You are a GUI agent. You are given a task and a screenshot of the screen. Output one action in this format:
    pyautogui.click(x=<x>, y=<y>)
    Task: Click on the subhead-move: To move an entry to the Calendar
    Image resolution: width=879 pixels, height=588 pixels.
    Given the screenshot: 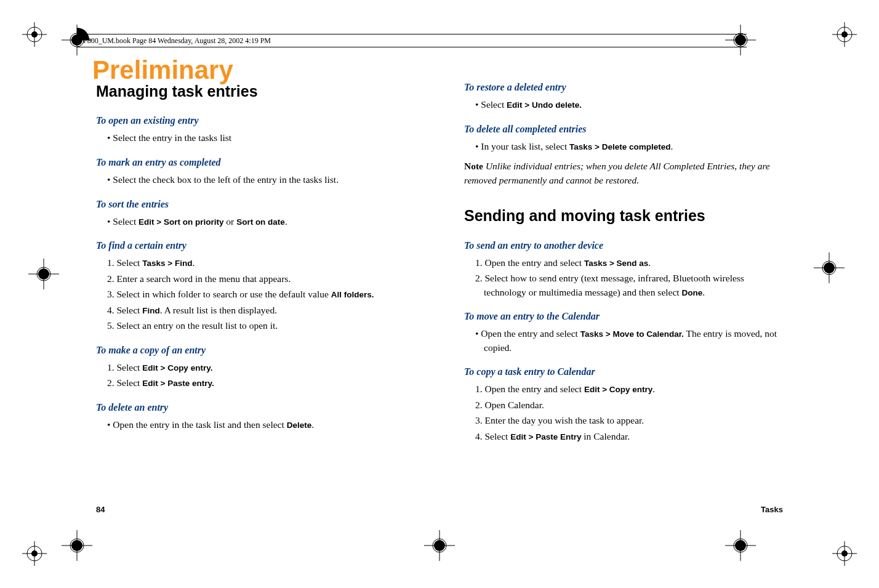 What is the action you would take?
    pyautogui.click(x=624, y=316)
    